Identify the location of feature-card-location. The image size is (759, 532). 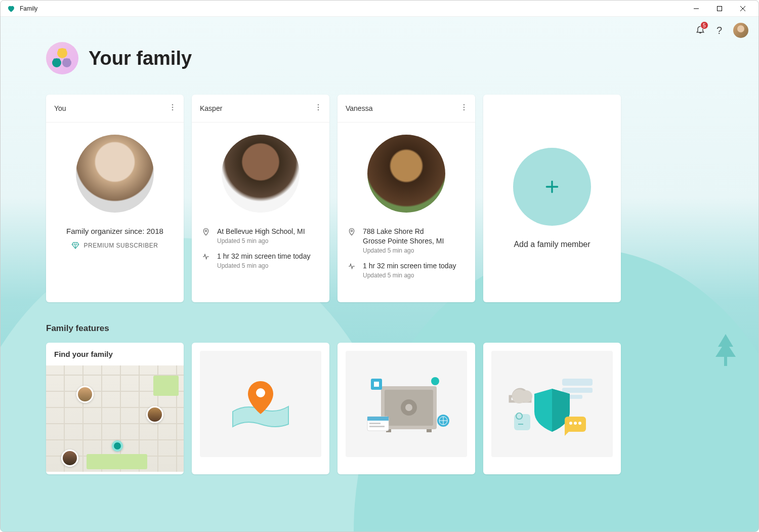
(261, 408).